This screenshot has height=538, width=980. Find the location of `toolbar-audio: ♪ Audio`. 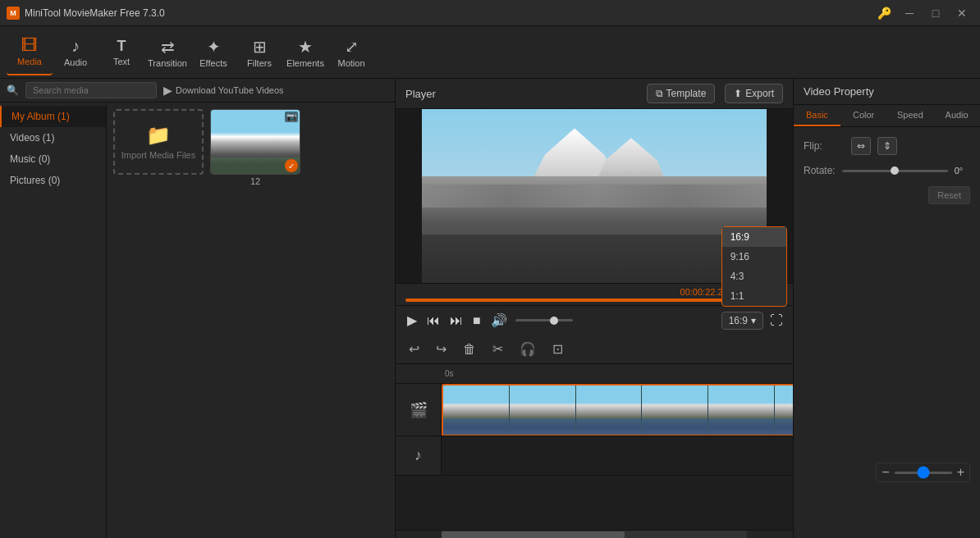

toolbar-audio: ♪ Audio is located at coordinates (76, 52).